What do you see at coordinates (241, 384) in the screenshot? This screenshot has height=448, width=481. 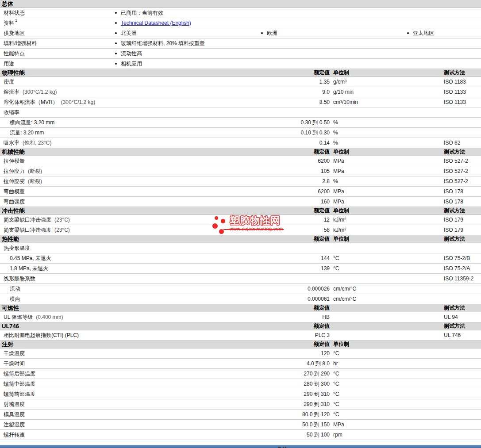 I see `table-row: 螺筒中部温度280 到 300°C` at bounding box center [241, 384].